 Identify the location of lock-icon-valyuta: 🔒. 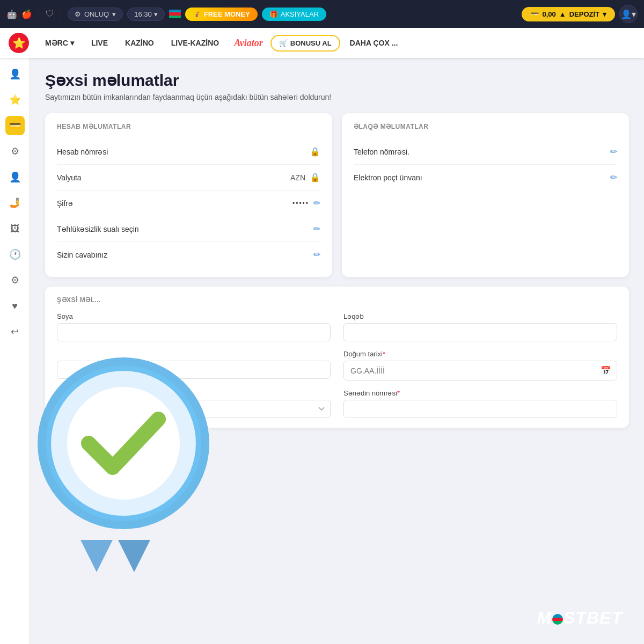
(315, 177).